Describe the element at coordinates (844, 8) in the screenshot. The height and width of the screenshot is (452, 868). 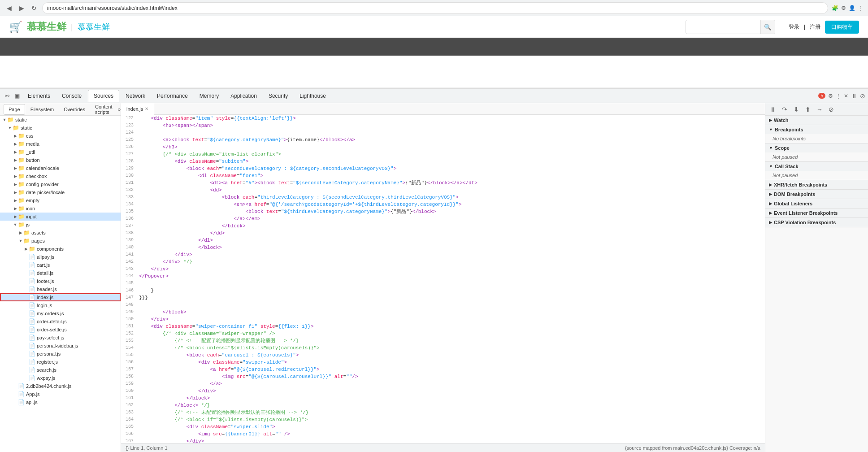
I see `account-icon: ⚙` at that location.